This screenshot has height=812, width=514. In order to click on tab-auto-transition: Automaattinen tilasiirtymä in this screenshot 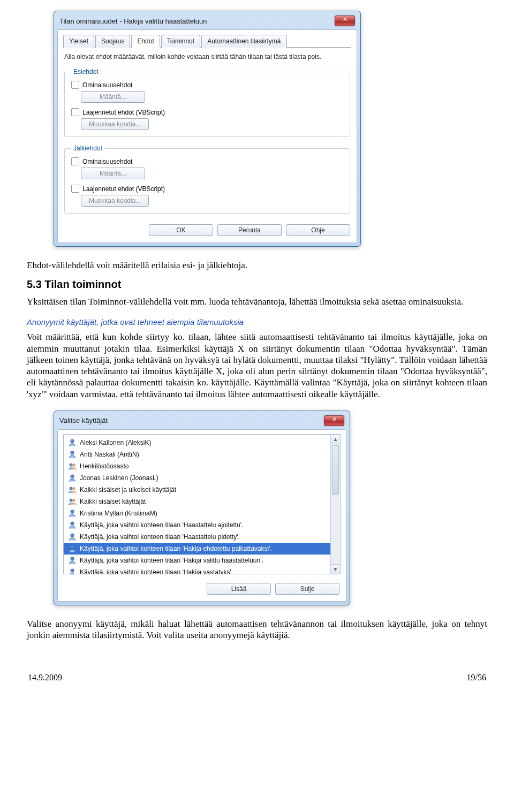, I will do `click(244, 41)`.